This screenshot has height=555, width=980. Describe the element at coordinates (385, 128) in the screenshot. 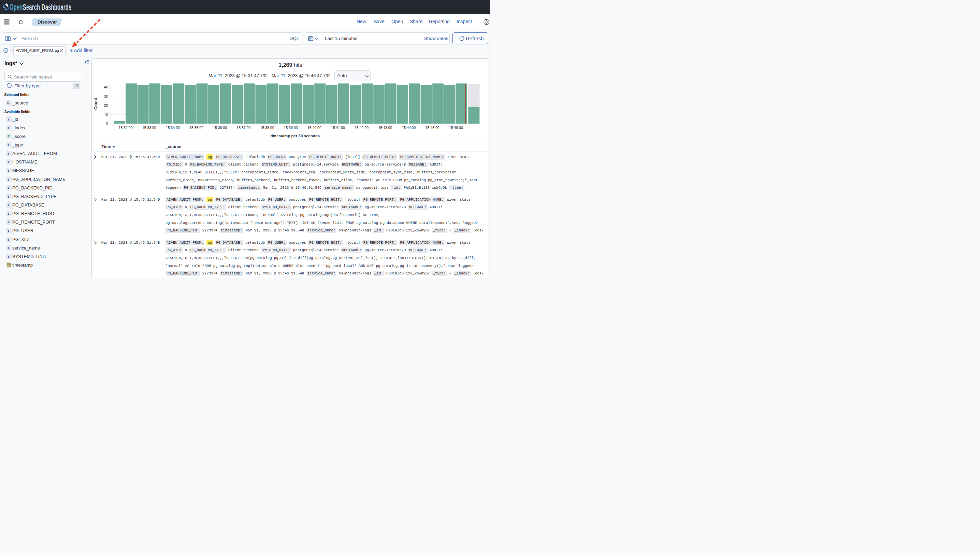

I see `svg-text: 15:43:00` at that location.